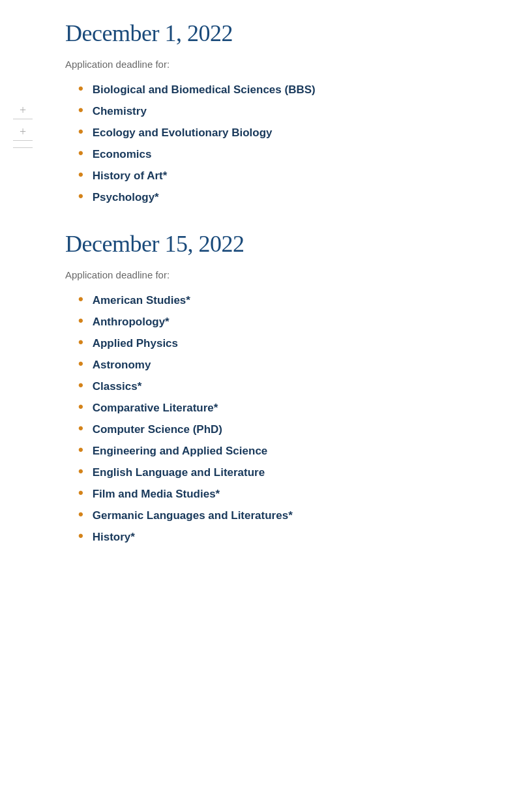 The width and height of the screenshot is (532, 804). Describe the element at coordinates (273, 64) in the screenshot. I see `section-subtitle-dec1: Application deadline for:` at that location.